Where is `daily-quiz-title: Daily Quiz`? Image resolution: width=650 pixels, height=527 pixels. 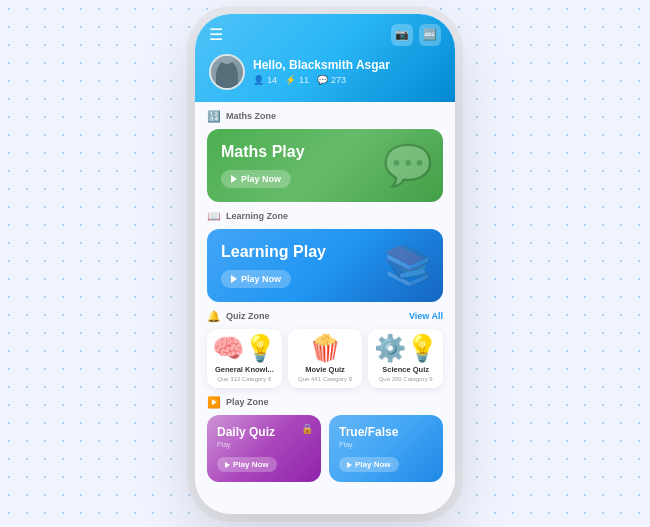
daily-quiz-title: Daily Quiz is located at coordinates (264, 432).